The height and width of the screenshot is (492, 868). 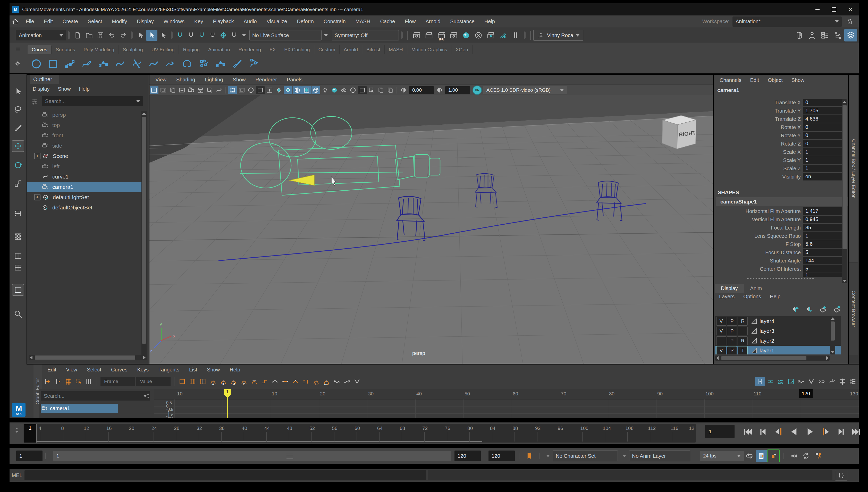 I want to click on layer-flag-P: P, so click(x=732, y=331).